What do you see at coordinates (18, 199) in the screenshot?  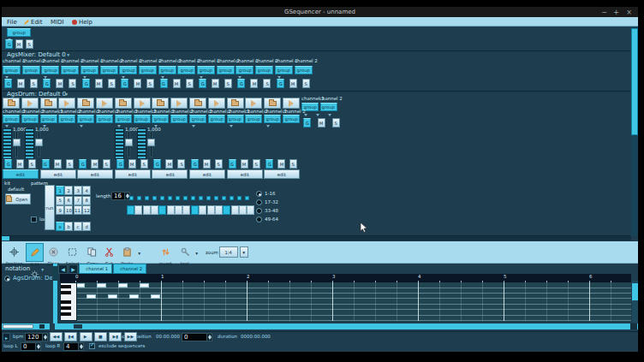 I see `open-button: Open` at bounding box center [18, 199].